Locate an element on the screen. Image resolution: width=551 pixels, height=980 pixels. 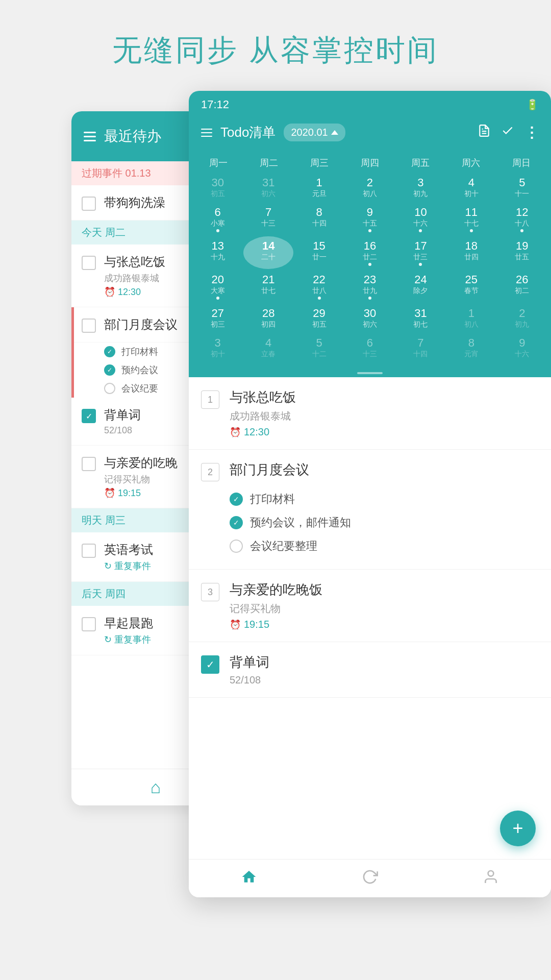
cal-day-num: 9 is located at coordinates (522, 343).